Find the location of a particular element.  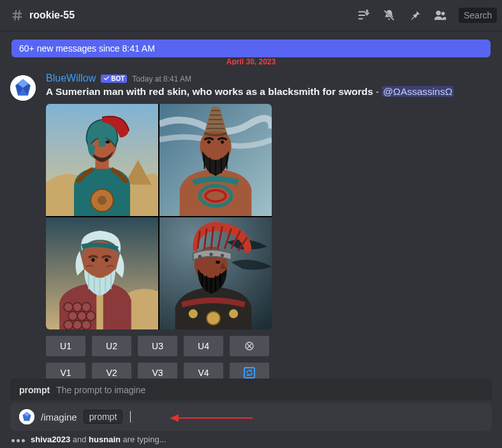

new-messages-bar: 60+ new messages since 8:41 AM is located at coordinates (251, 48).